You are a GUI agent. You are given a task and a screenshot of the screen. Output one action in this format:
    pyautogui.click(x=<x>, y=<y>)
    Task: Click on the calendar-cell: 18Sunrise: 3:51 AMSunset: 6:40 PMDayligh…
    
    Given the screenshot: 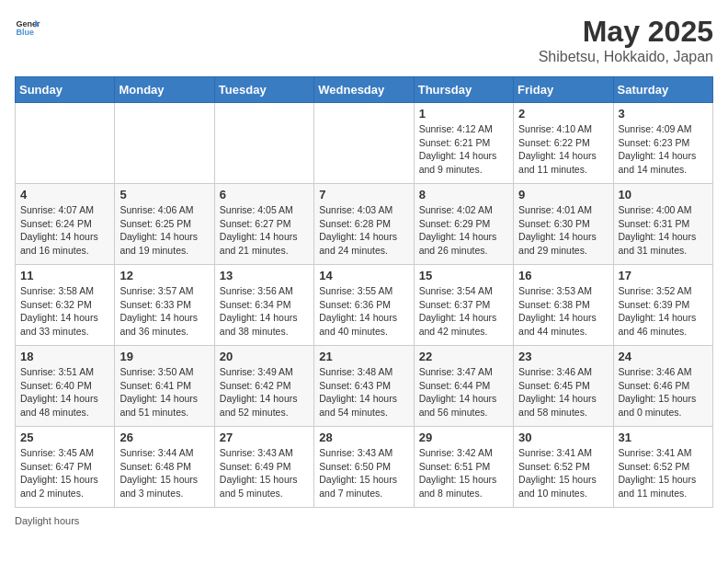 What is the action you would take?
    pyautogui.click(x=65, y=386)
    